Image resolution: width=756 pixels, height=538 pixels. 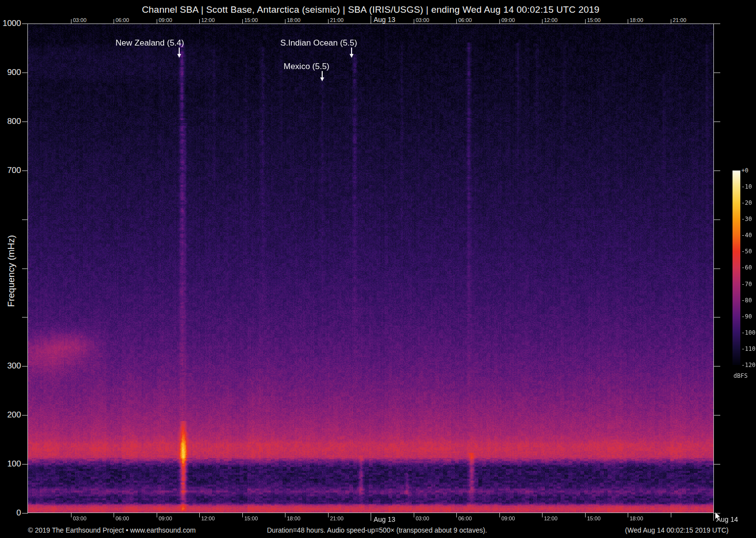 I want to click on event-label: Mexico (5.5), so click(x=307, y=67).